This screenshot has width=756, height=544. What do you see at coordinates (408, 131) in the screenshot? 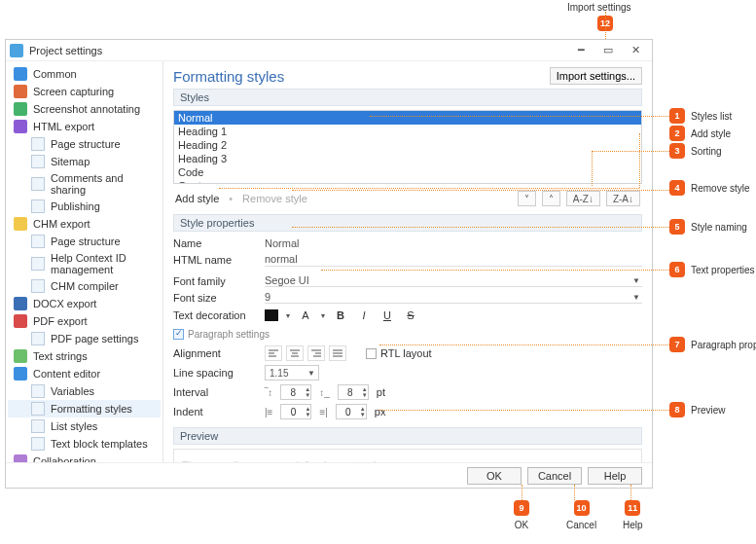
I see `styles-list-row: Heading 1` at bounding box center [408, 131].